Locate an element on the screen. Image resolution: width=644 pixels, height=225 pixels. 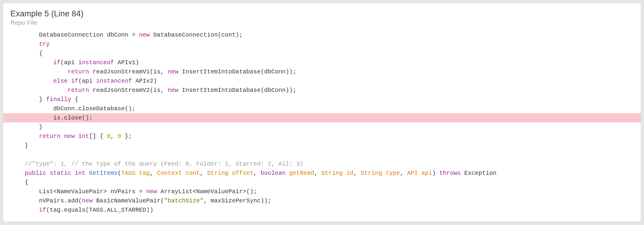
code-line: if(api instanceof APIv1) is located at coordinates (322, 62).